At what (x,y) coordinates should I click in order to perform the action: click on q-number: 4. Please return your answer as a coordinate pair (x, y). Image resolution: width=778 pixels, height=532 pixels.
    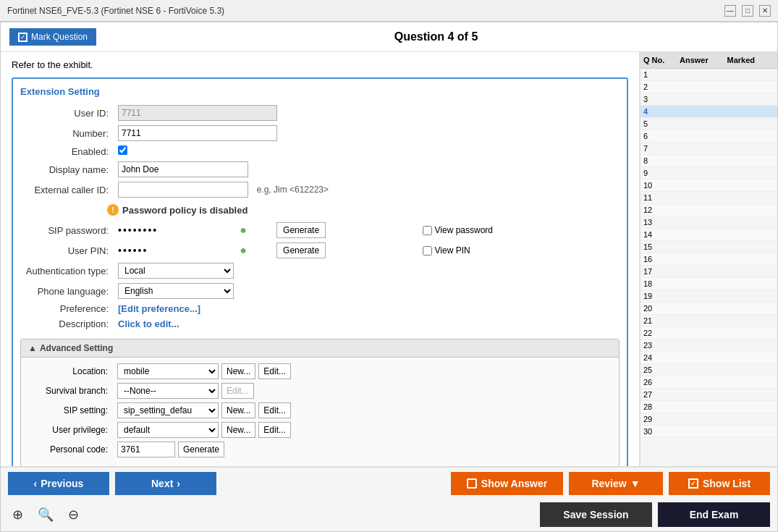
    Looking at the image, I should click on (661, 111).